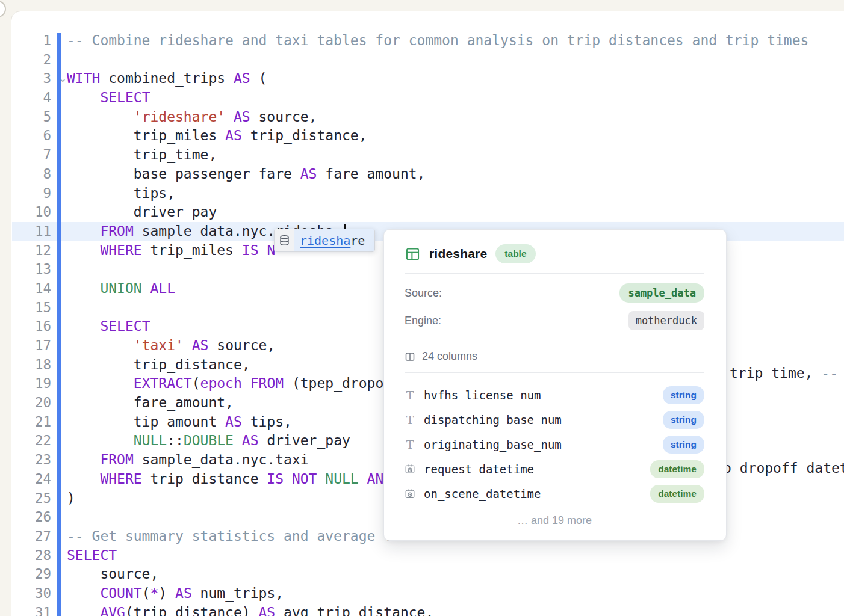 Image resolution: width=844 pixels, height=616 pixels. What do you see at coordinates (33, 41) in the screenshot?
I see `line-number: 1` at bounding box center [33, 41].